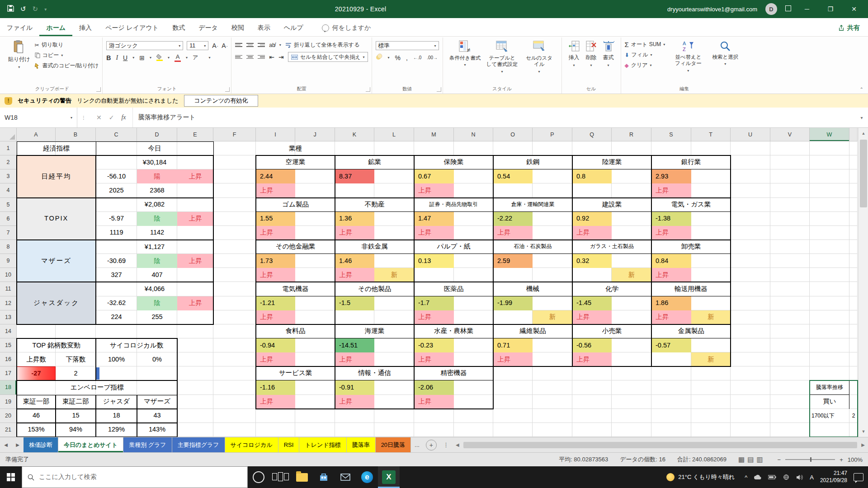 The image size is (868, 488). Describe the element at coordinates (117, 416) in the screenshot. I see `envelope-count: 18` at that location.